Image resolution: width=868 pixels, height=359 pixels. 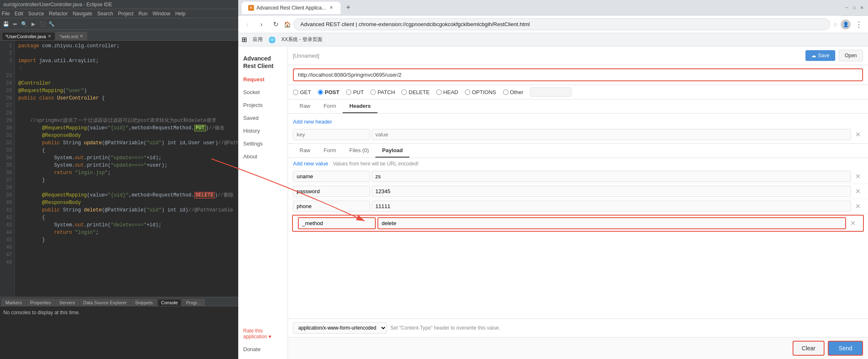 I want to click on method-head-radio, so click(x=439, y=92).